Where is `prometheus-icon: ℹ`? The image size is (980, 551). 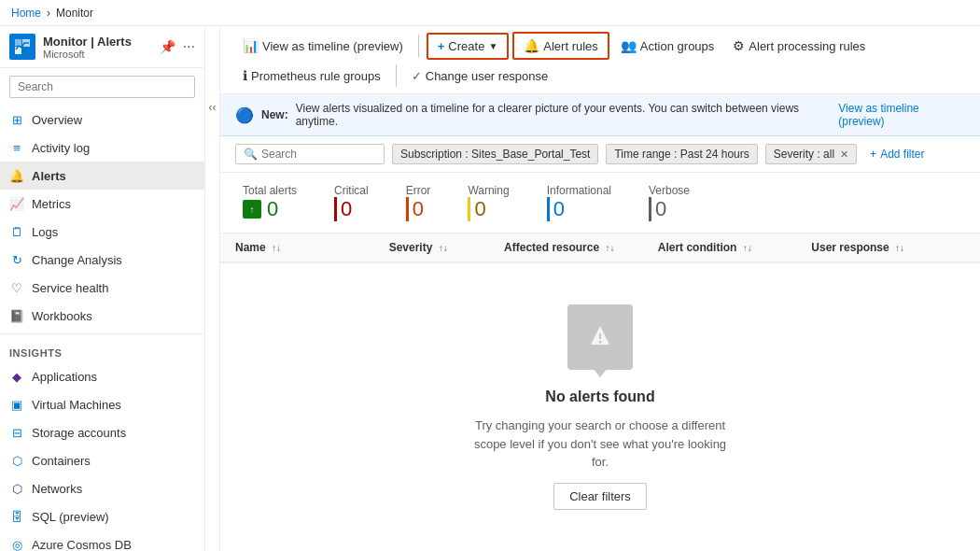 prometheus-icon: ℹ is located at coordinates (245, 76).